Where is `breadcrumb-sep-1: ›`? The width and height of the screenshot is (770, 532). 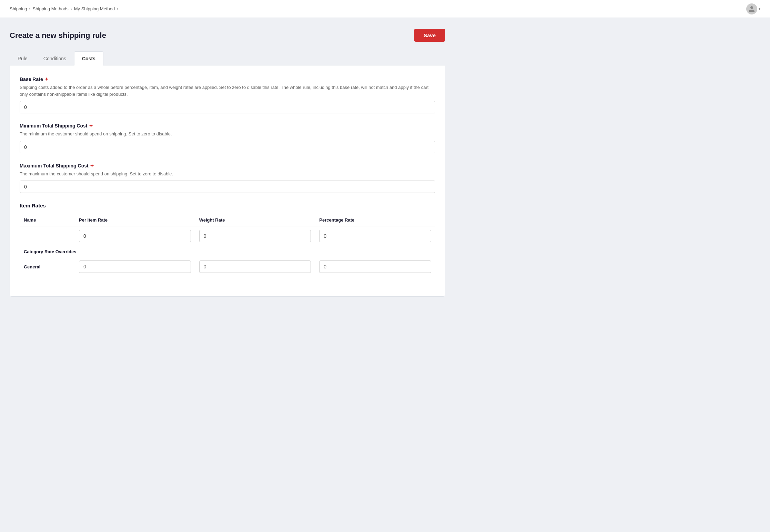
breadcrumb-sep-1: › is located at coordinates (30, 9).